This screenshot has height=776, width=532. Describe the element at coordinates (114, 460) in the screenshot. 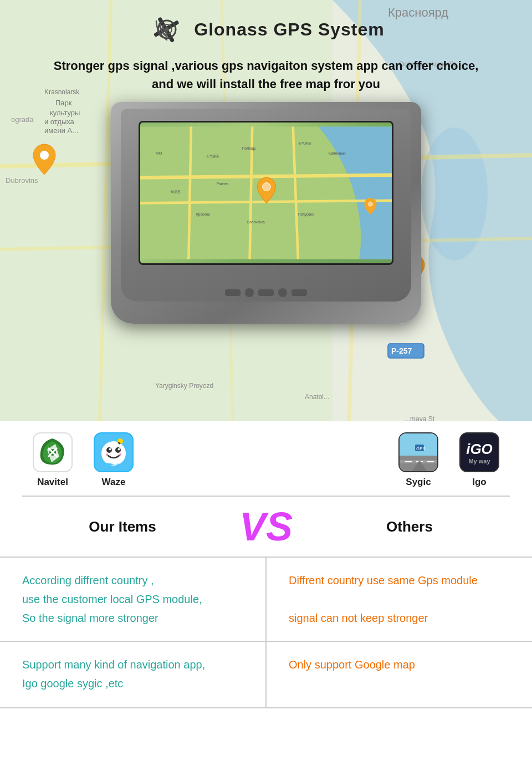

I see `app-waze: Waze` at that location.